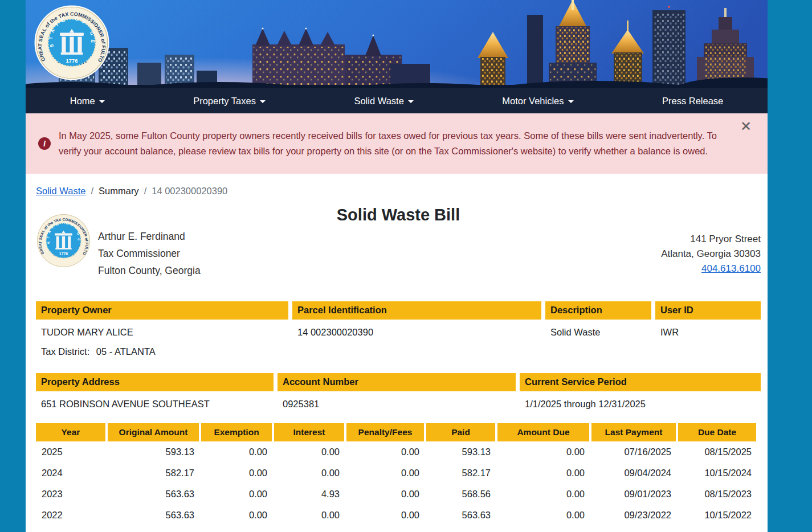 The height and width of the screenshot is (532, 812). Describe the element at coordinates (162, 329) in the screenshot. I see `property-owner-value: TUDOR MARY ALICE` at that location.